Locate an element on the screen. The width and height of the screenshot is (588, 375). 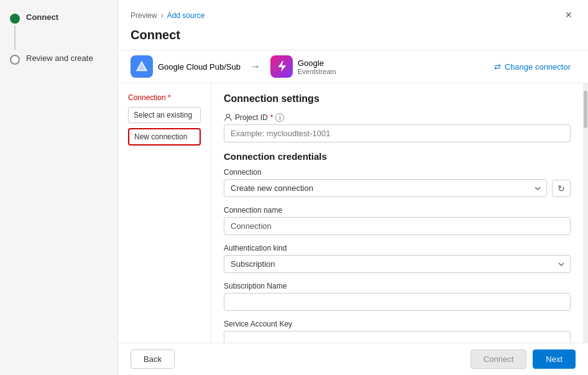
change-connector-label: Change connector is located at coordinates (538, 67).